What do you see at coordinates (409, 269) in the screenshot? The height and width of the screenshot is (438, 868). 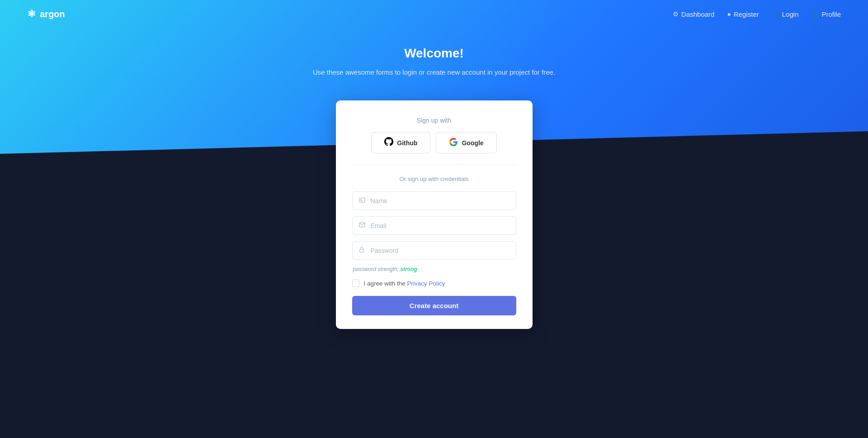 I see `password-strength-value: strong` at bounding box center [409, 269].